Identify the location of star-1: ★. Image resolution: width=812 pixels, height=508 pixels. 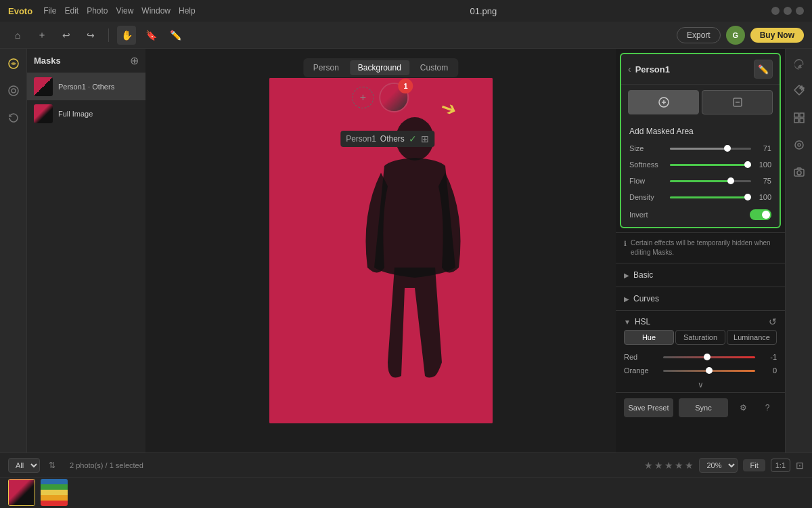
(648, 465).